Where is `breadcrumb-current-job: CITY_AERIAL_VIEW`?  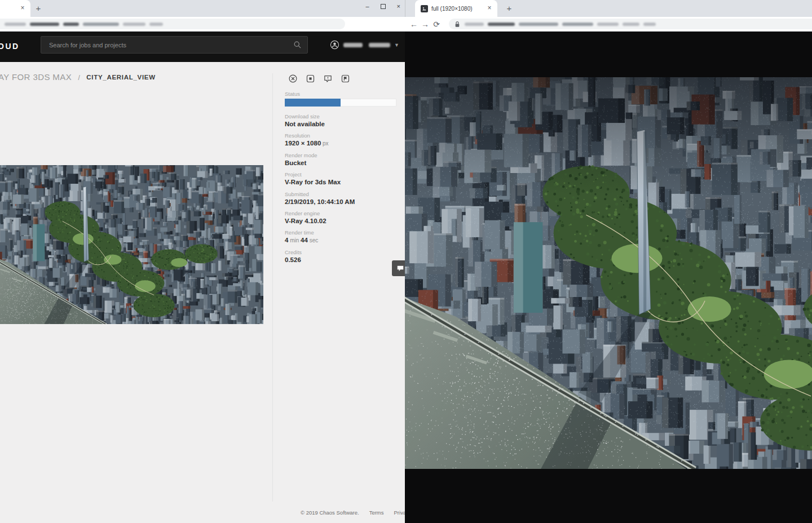
breadcrumb-current-job: CITY_AERIAL_VIEW is located at coordinates (121, 77).